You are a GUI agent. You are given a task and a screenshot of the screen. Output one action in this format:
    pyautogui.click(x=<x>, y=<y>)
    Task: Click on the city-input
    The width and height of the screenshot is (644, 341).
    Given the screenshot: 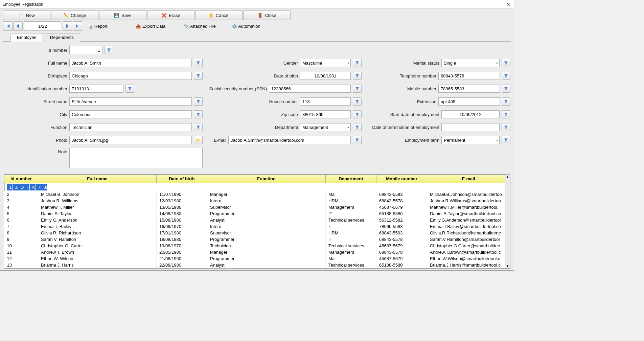 What is the action you would take?
    pyautogui.click(x=131, y=114)
    